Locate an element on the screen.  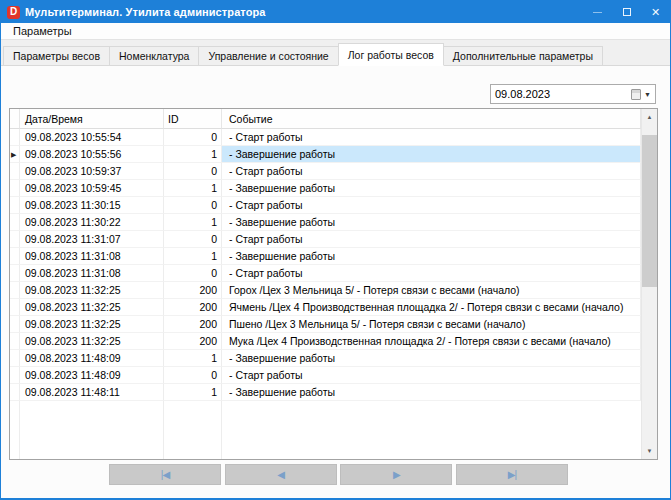
chevron-down-icon: ▼ is located at coordinates (648, 94).